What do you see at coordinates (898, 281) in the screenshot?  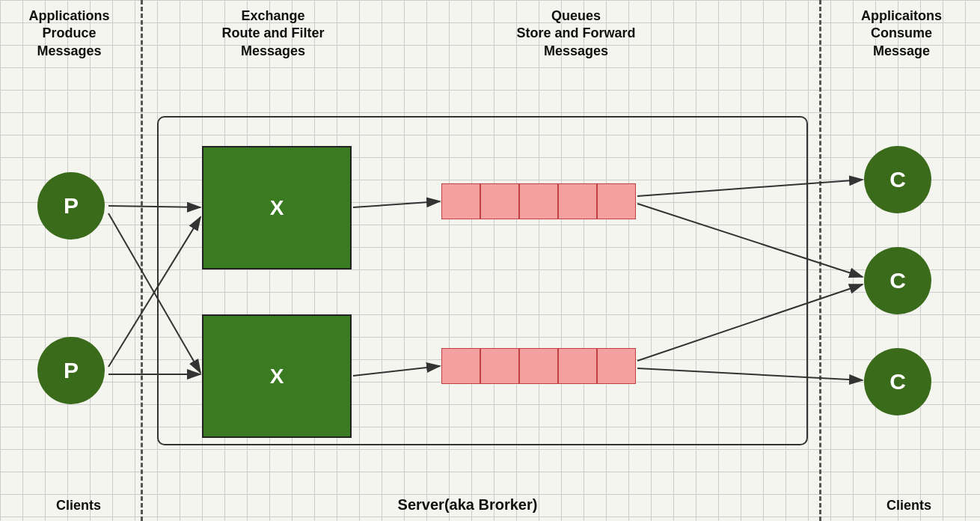 I see `consumer-2: C` at bounding box center [898, 281].